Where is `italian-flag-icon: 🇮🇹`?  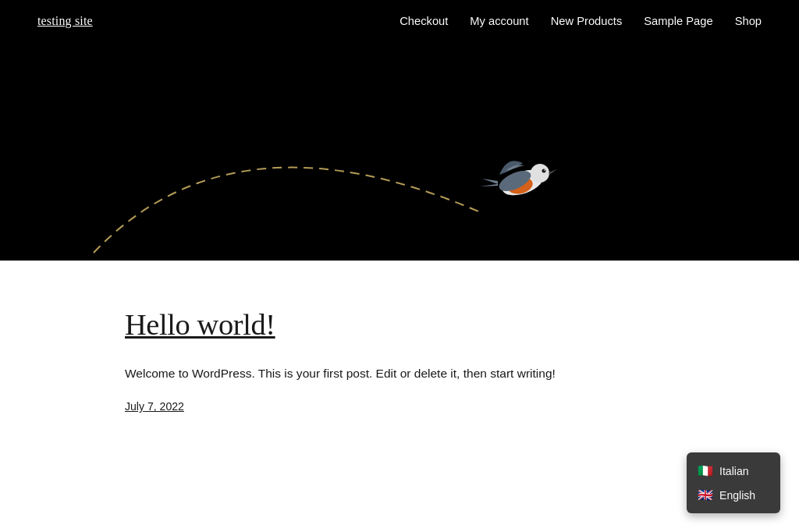
italian-flag-icon: 🇮🇹 is located at coordinates (705, 470).